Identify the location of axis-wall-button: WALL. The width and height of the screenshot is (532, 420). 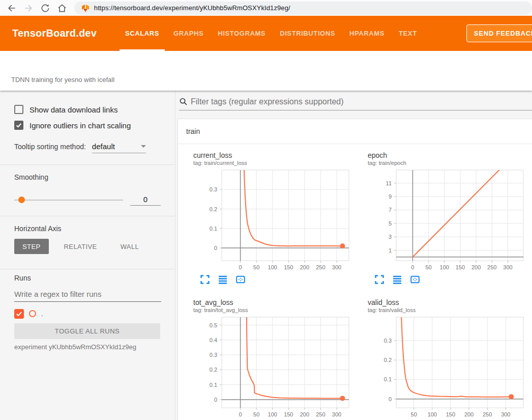
(130, 246).